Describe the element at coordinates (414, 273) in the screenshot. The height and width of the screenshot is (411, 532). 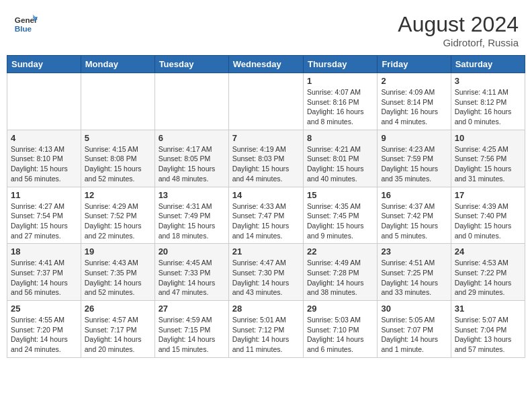
I see `calendar-cell: 23Sunrise: 4:51 AMSunset: 7:25 PMDayligh…` at that location.